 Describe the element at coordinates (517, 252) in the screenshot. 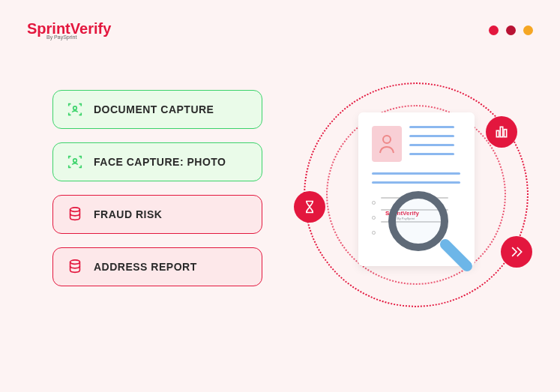

I see `badge-fastforward` at that location.